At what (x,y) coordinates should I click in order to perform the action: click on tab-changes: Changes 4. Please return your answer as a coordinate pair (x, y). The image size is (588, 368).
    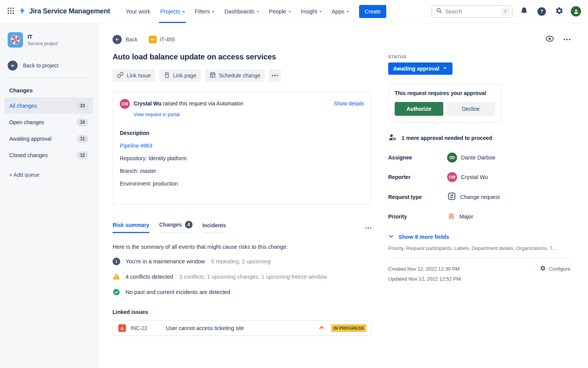
    Looking at the image, I should click on (176, 227).